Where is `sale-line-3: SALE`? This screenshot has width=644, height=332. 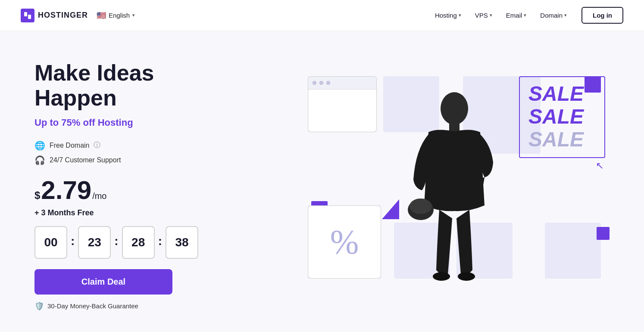
sale-line-3: SALE is located at coordinates (556, 140).